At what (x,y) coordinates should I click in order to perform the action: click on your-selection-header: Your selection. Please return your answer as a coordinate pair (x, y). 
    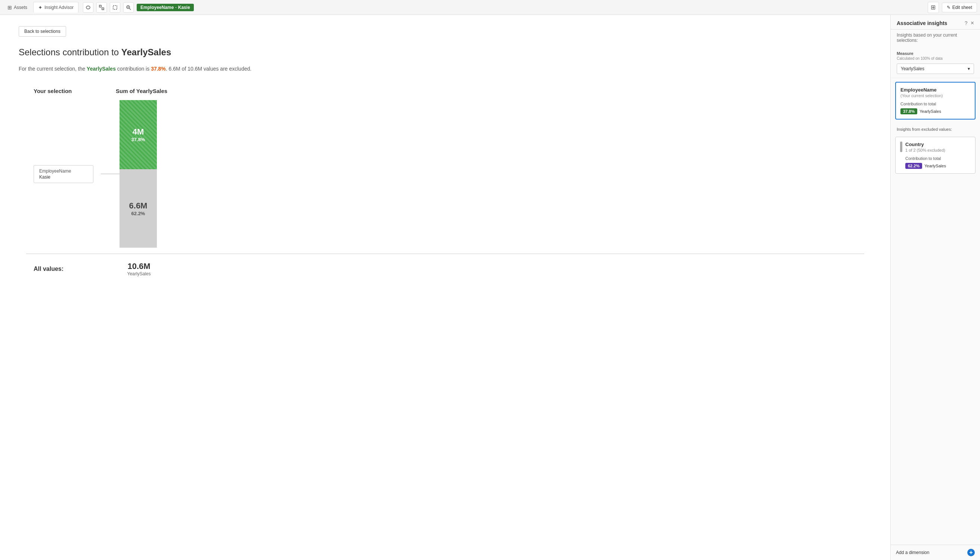
    Looking at the image, I should click on (75, 91).